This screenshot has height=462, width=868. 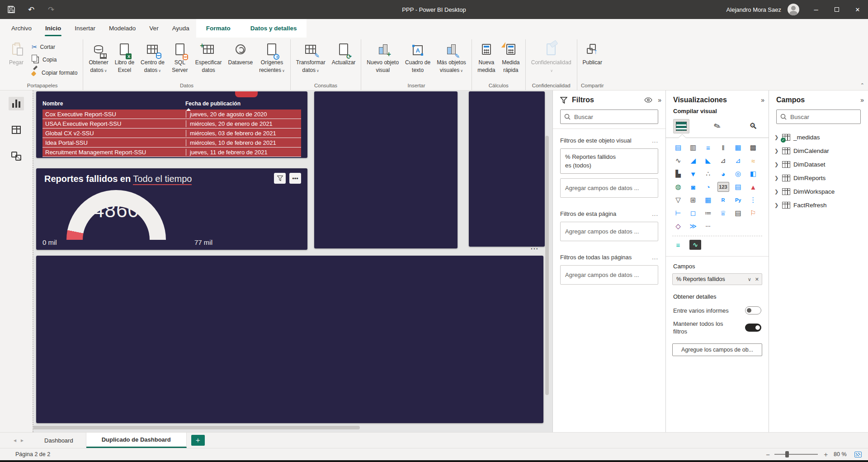 I want to click on filters-search: Buscar, so click(x=609, y=117).